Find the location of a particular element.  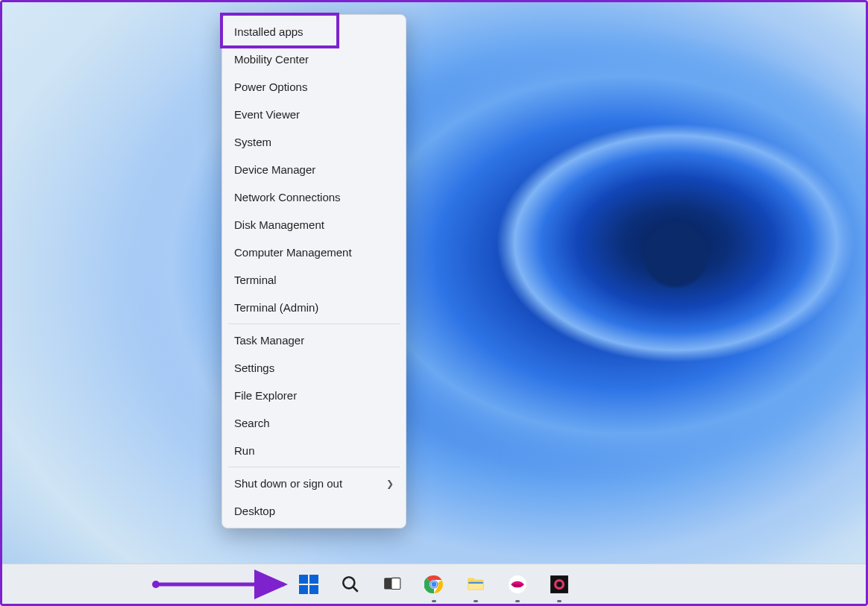

menu-item-label: Settings is located at coordinates (254, 368).